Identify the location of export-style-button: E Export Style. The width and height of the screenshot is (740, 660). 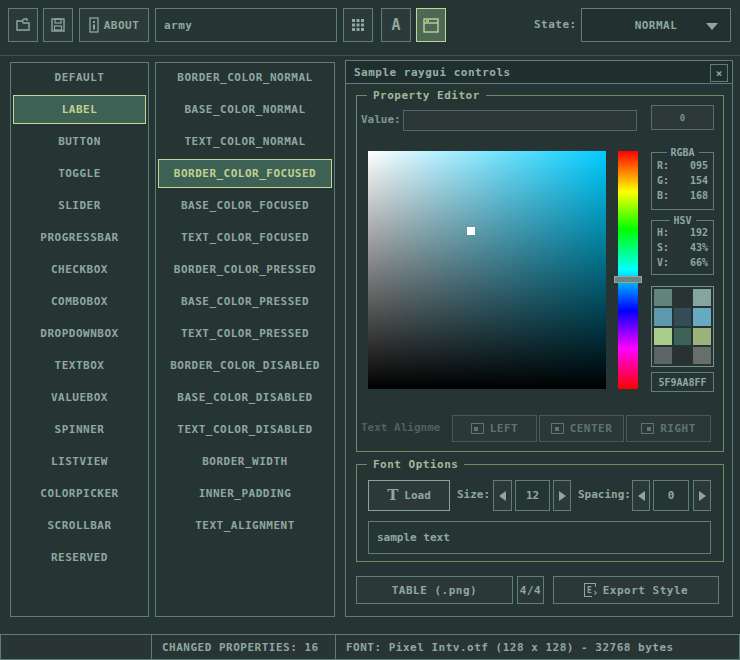
(636, 590).